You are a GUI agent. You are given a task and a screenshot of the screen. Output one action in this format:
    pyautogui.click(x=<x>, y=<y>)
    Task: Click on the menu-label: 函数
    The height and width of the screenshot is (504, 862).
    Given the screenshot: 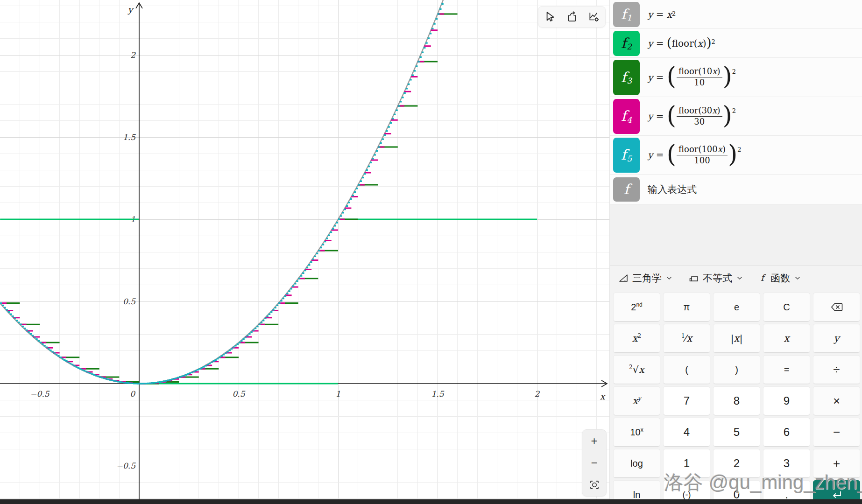 What is the action you would take?
    pyautogui.click(x=780, y=278)
    